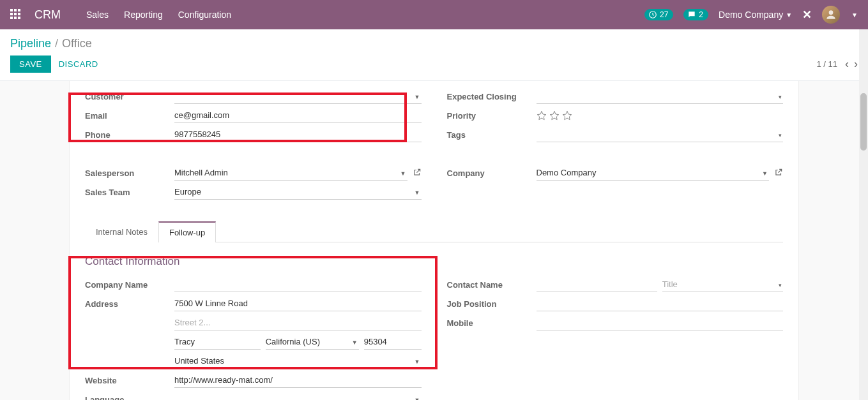  I want to click on apps-icon, so click(16, 15).